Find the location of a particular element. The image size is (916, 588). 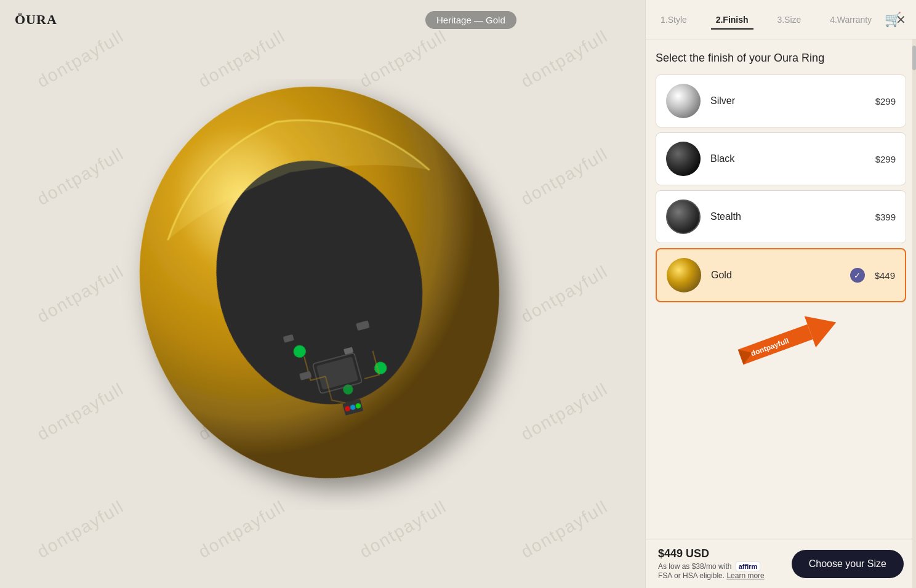

black-thumbnail is located at coordinates (683, 159).